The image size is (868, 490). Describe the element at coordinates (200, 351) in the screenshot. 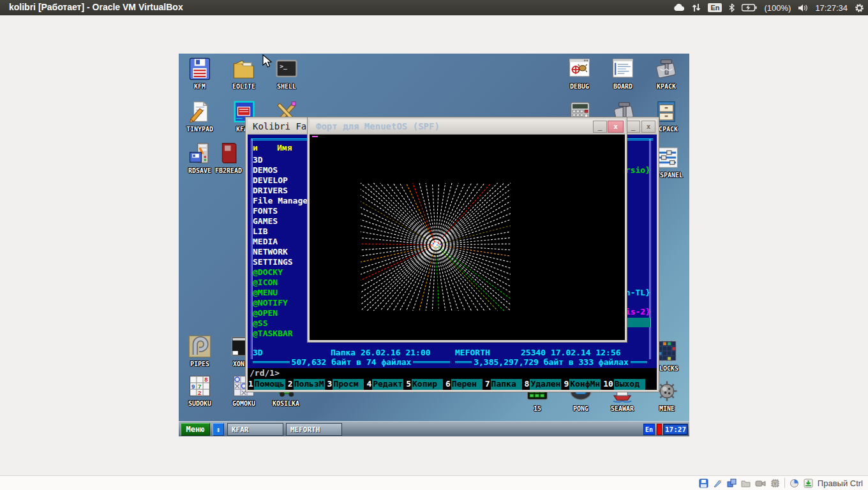

I see `desktop-icon-pipes: PIPES` at that location.